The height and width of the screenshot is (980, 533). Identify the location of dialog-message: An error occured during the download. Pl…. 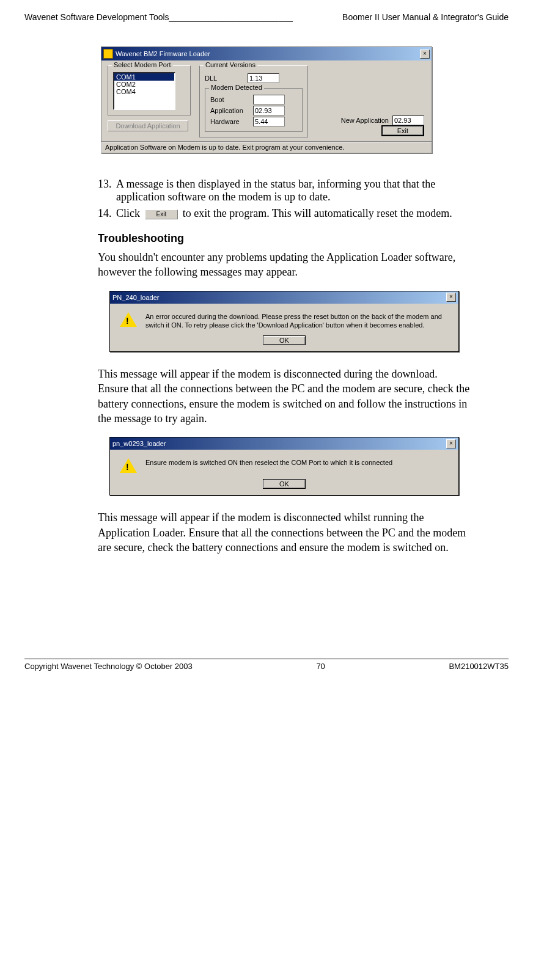
(297, 321).